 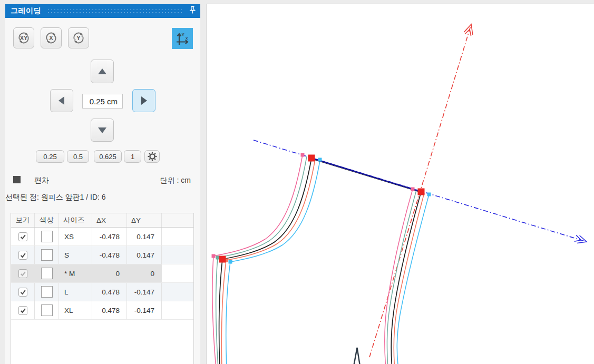 What do you see at coordinates (110, 220) in the screenshot?
I see `header-dx: ΔX` at bounding box center [110, 220].